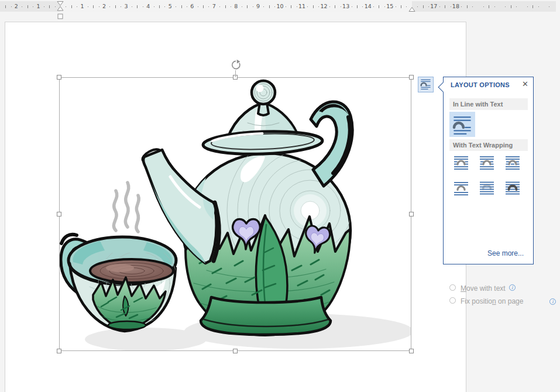 The image size is (560, 392). I want to click on selection-handle-middle-left, so click(59, 214).